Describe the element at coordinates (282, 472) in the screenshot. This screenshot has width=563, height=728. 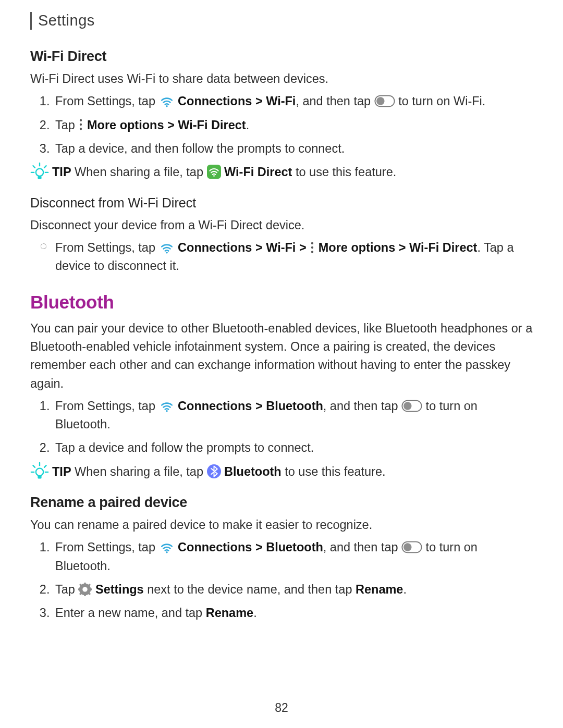
I see `tip-bluetooth: TIP When sharing a file, tap Bluetooth t…` at that location.